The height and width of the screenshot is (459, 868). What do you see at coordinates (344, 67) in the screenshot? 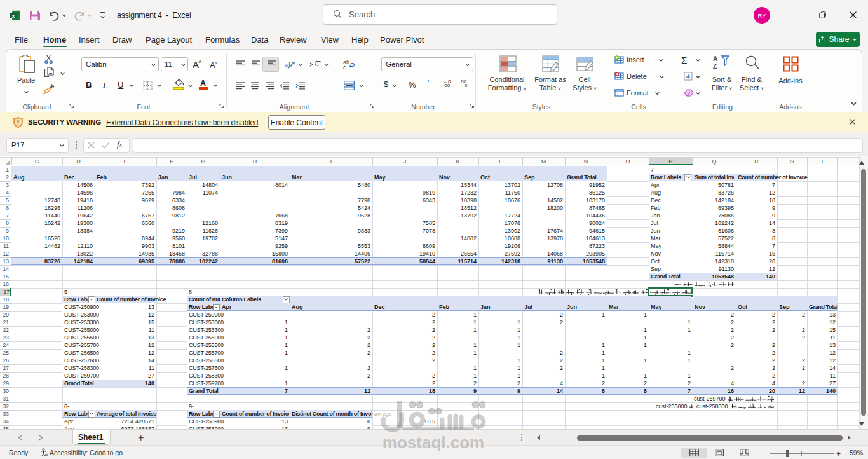
I see `svg-text: c` at bounding box center [344, 67].